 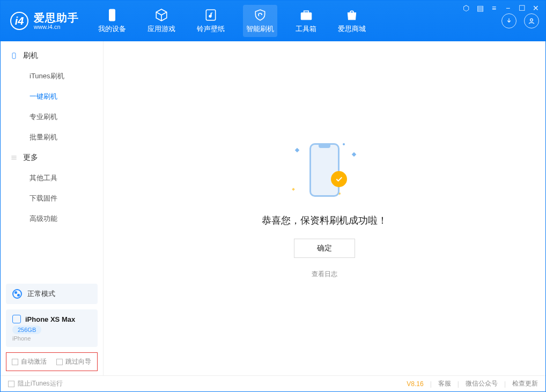 I want to click on nav-apps-games: 应用游戏, so click(x=161, y=21).